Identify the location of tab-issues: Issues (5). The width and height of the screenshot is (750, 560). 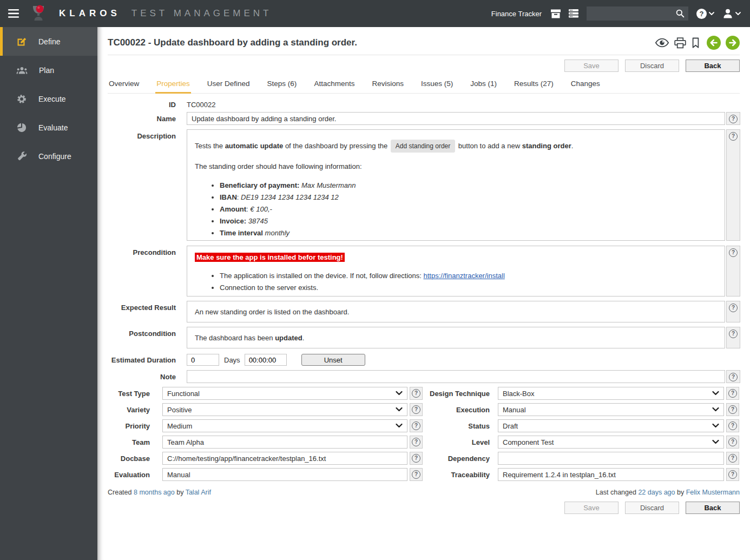
(437, 87).